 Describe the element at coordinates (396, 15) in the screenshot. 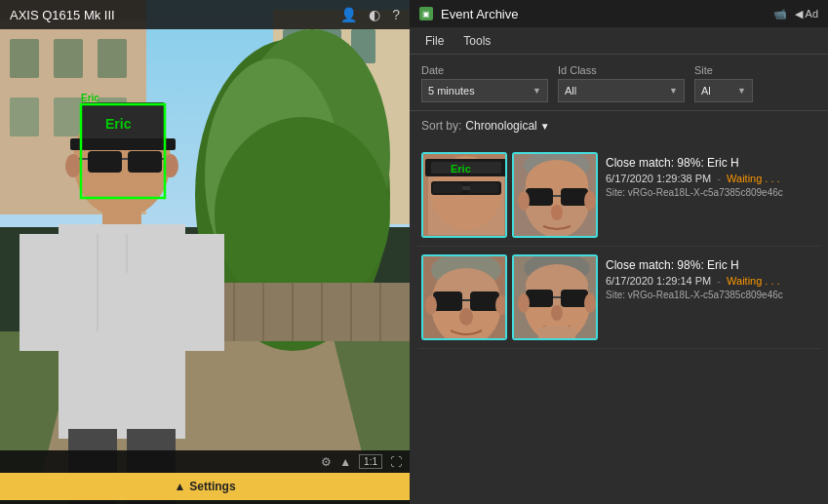

I see `help-icon: ?` at that location.